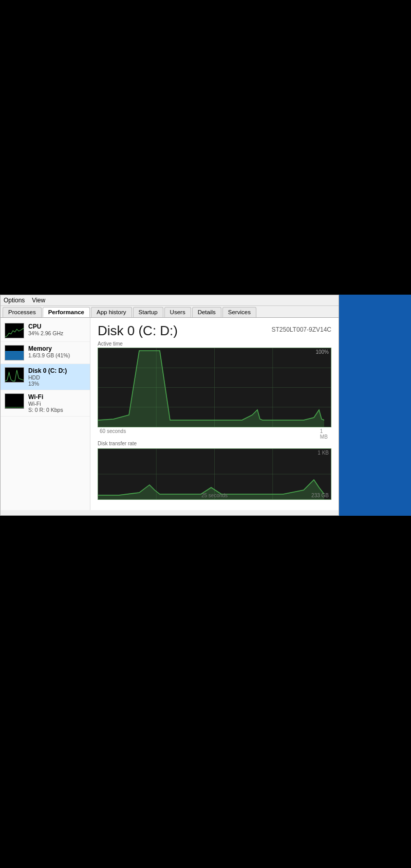 The height and width of the screenshot is (868, 411). Describe the element at coordinates (47, 377) in the screenshot. I see `disk-info: Disk 0 (C: D:) HDD 13%` at that location.